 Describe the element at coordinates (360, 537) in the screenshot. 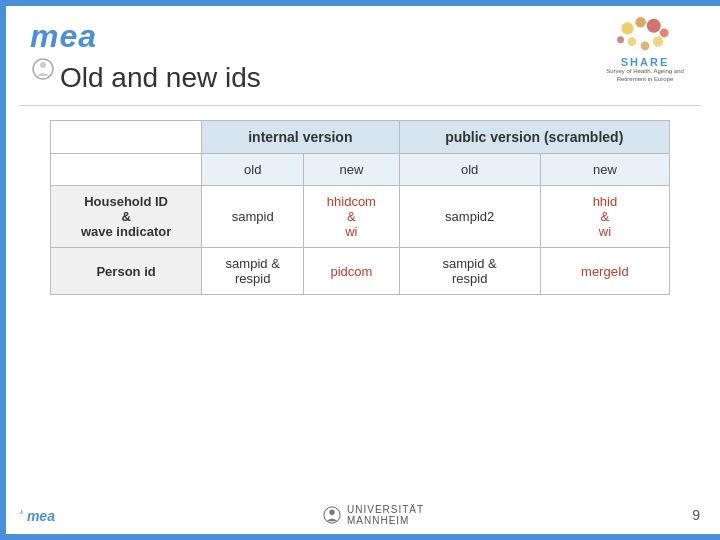

I see `bottom-accent-bar` at that location.